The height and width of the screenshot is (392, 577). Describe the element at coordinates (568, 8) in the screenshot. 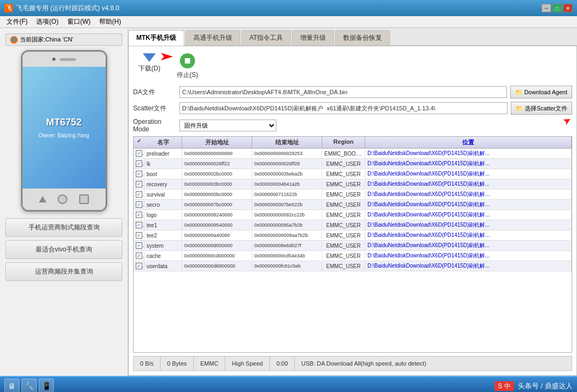

I see `close-button: ✕` at that location.